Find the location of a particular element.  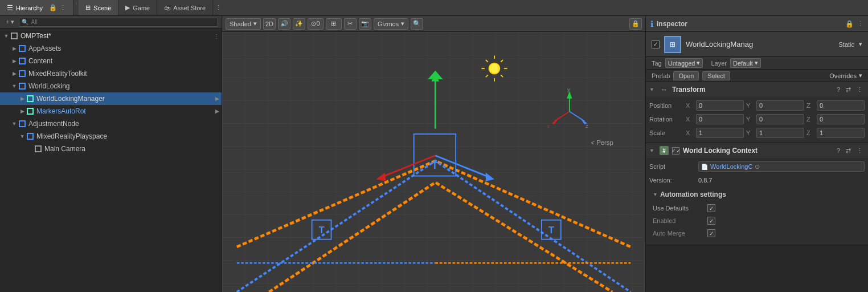

adjnode-arrow is located at coordinates (14, 124).